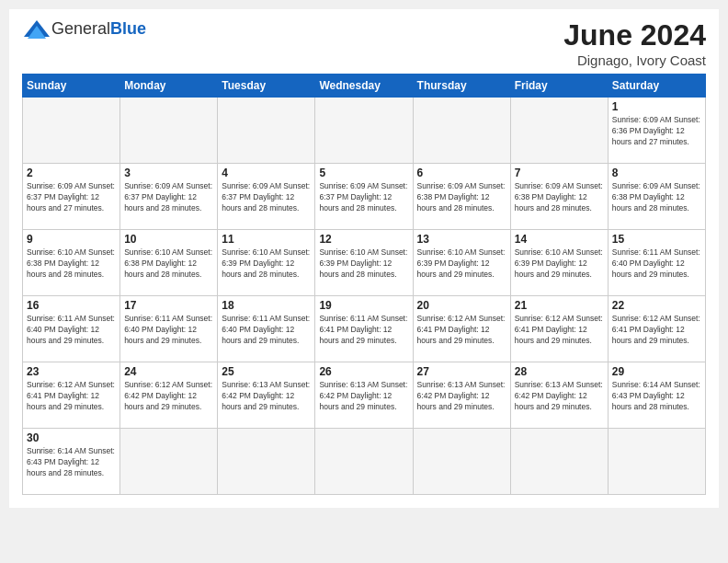 Image resolution: width=728 pixels, height=563 pixels. Describe the element at coordinates (364, 329) in the screenshot. I see `calendar-cell: 19Sunrise: 6:11 AM Sunset: 6:41 PM Dayli…` at that location.